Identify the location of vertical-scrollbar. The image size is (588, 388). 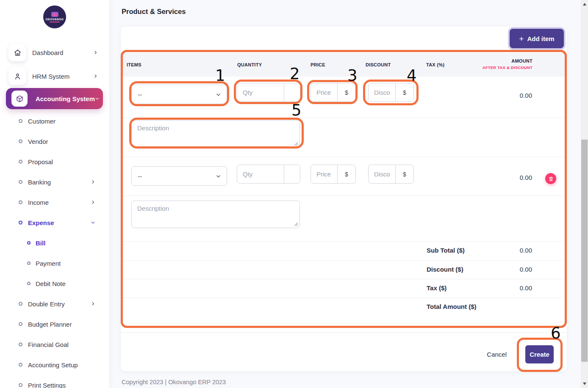
(585, 194).